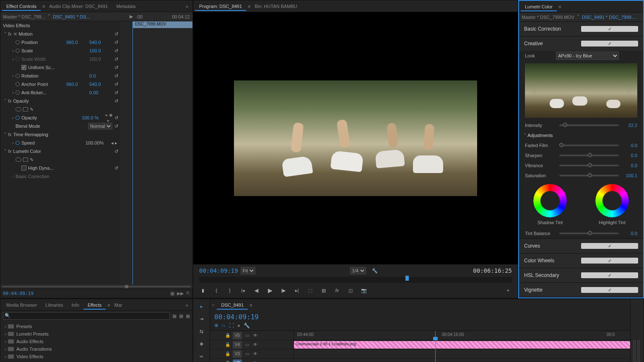 The height and width of the screenshot is (362, 644). I want to click on lift-icon: ⬚, so click(310, 290).